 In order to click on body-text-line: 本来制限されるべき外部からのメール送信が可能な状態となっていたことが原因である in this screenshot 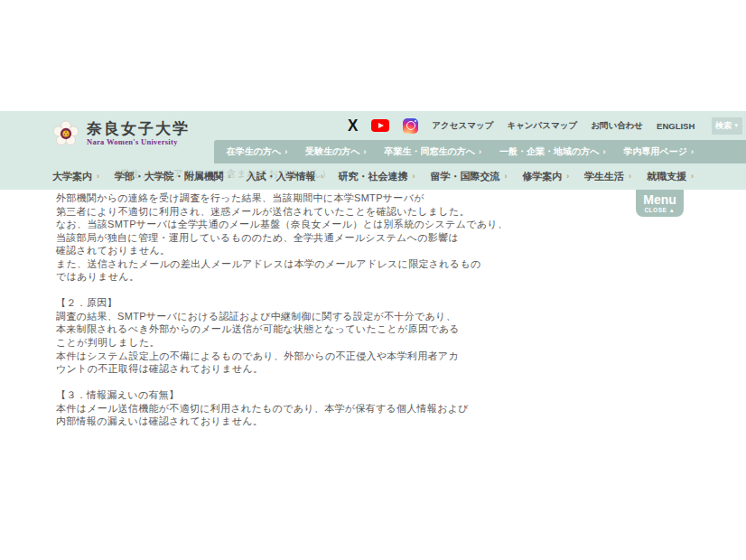, I will do `click(372, 329)`.